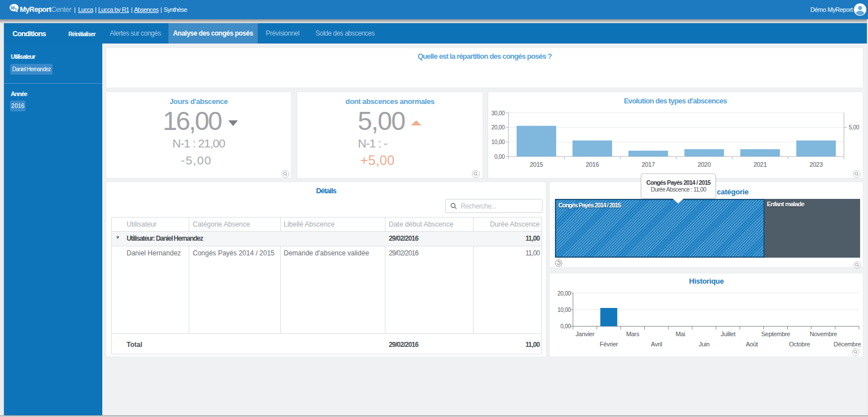  Describe the element at coordinates (633, 334) in the screenshot. I see `svg-text: Mars` at that location.